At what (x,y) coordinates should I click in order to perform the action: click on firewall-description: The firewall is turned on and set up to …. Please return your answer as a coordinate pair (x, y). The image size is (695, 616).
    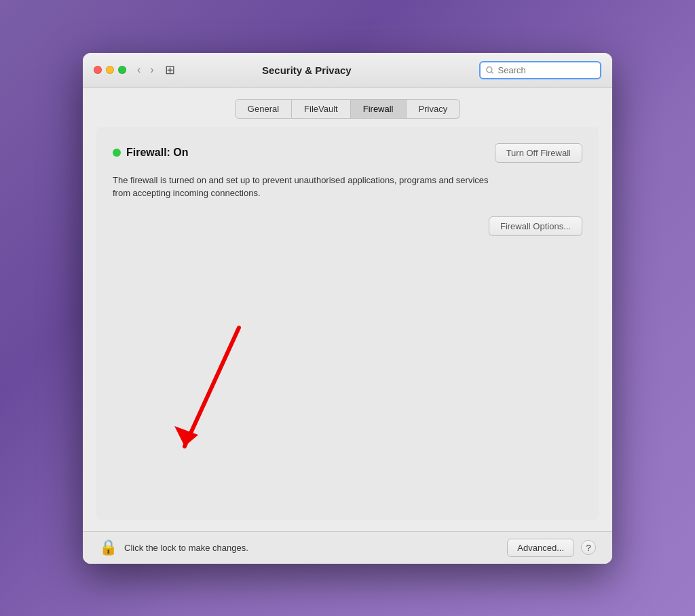
    Looking at the image, I should click on (303, 187).